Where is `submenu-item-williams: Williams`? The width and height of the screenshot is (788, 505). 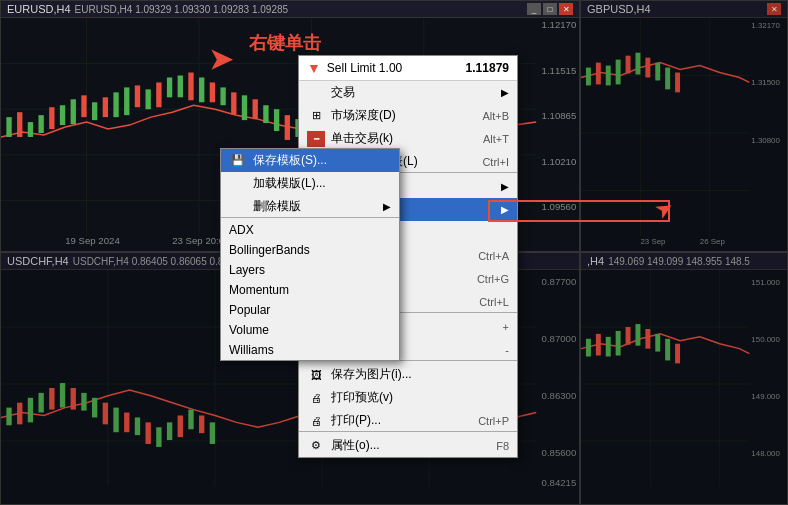
submenu-item-williams: Williams is located at coordinates (310, 350).